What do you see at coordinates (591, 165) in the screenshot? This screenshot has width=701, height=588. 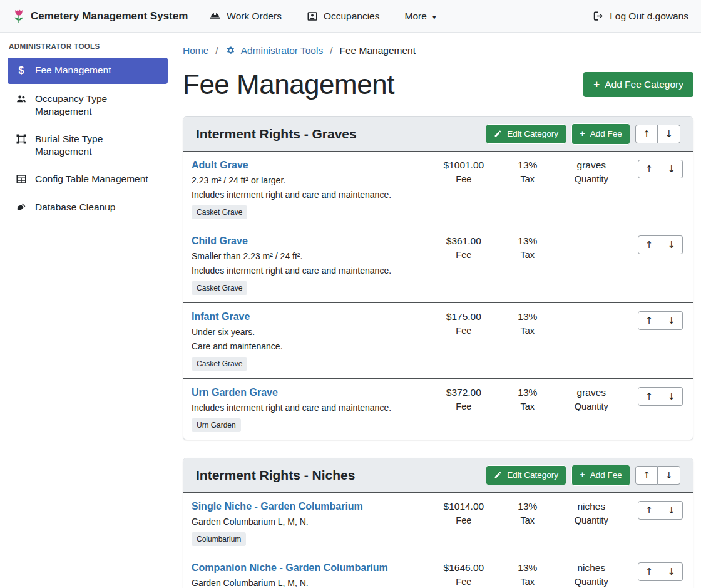 I see `fee-quantity: graves` at bounding box center [591, 165].